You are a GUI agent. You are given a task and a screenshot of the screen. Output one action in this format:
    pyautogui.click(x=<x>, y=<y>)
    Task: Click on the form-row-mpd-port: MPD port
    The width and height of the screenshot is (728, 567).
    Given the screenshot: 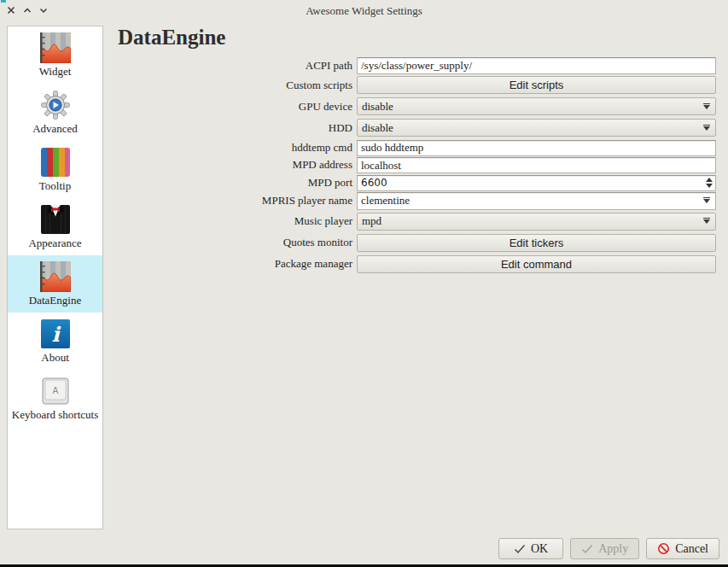 What is the action you would take?
    pyautogui.click(x=419, y=183)
    